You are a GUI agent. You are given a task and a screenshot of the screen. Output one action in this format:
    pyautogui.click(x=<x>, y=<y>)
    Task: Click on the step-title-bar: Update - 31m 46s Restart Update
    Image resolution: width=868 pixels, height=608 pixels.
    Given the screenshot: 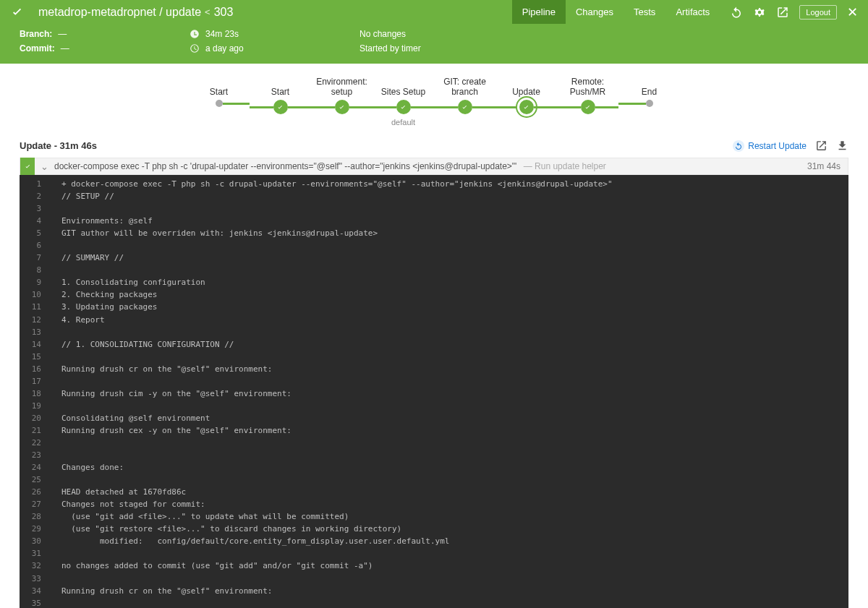 What is the action you would take?
    pyautogui.click(x=434, y=145)
    